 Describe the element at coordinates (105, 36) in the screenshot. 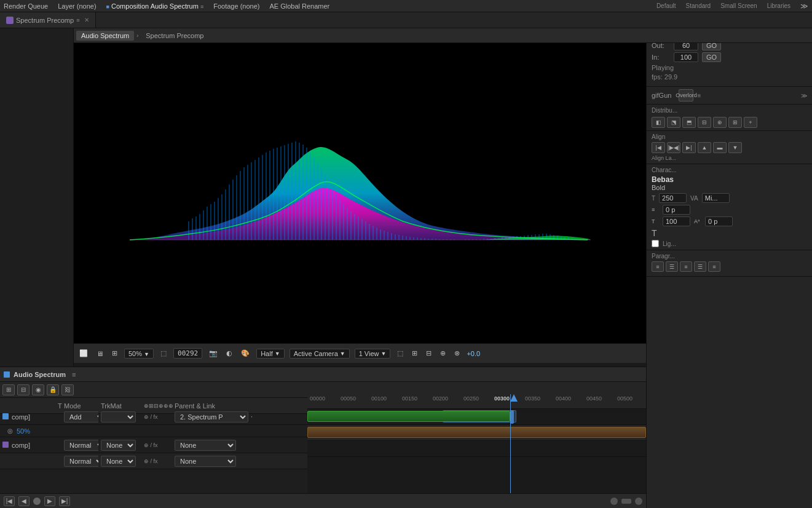

I see `sub-tab-audio-spectrum: Audio Spectrum` at that location.